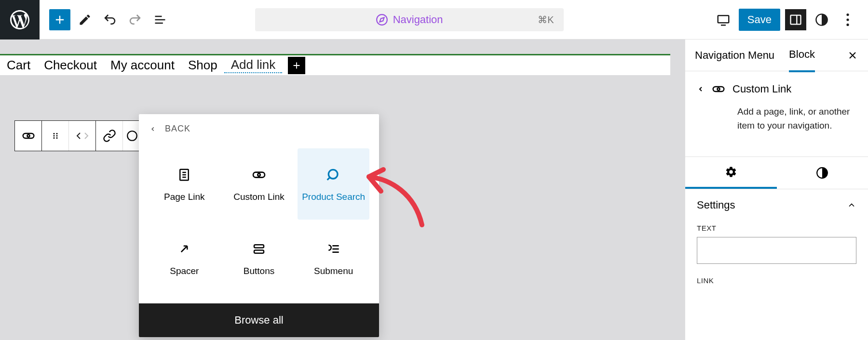 This screenshot has height=340, width=868. Describe the element at coordinates (790, 20) in the screenshot. I see `right-tools: Save` at that location.